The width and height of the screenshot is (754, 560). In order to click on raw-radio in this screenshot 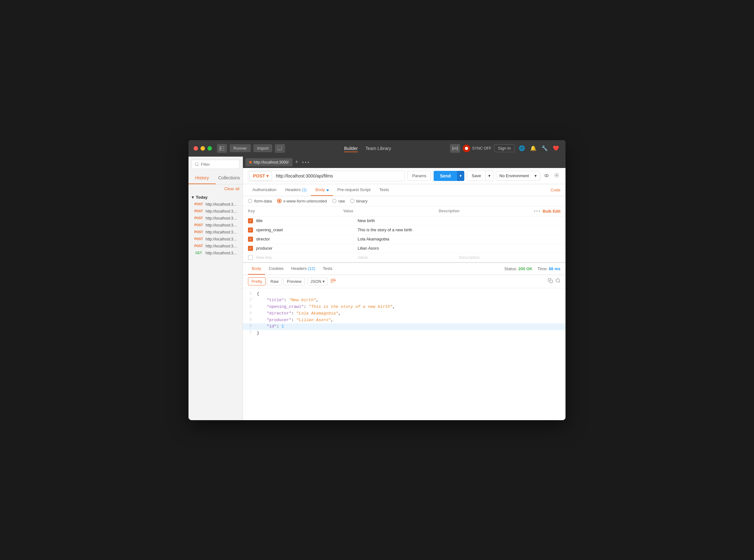, I will do `click(334, 201)`.